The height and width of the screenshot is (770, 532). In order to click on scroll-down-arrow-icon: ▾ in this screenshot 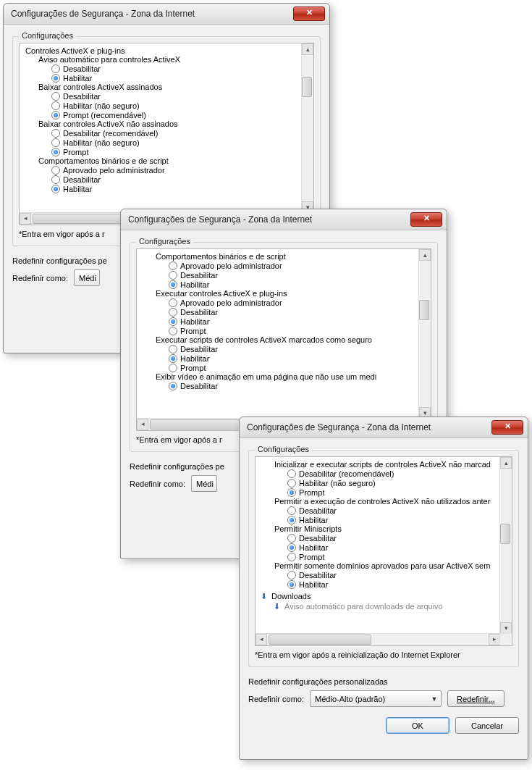, I will do `click(506, 628)`.